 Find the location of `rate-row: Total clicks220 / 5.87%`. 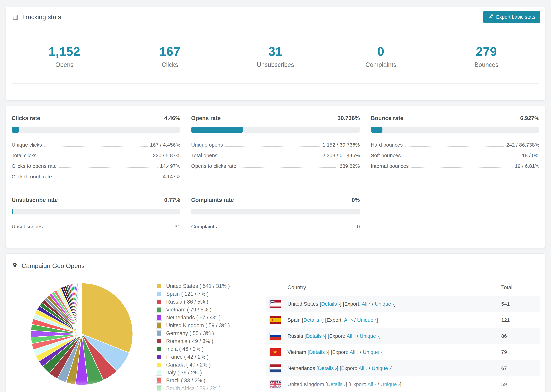

rate-row: Total clicks220 / 5.87% is located at coordinates (96, 155).